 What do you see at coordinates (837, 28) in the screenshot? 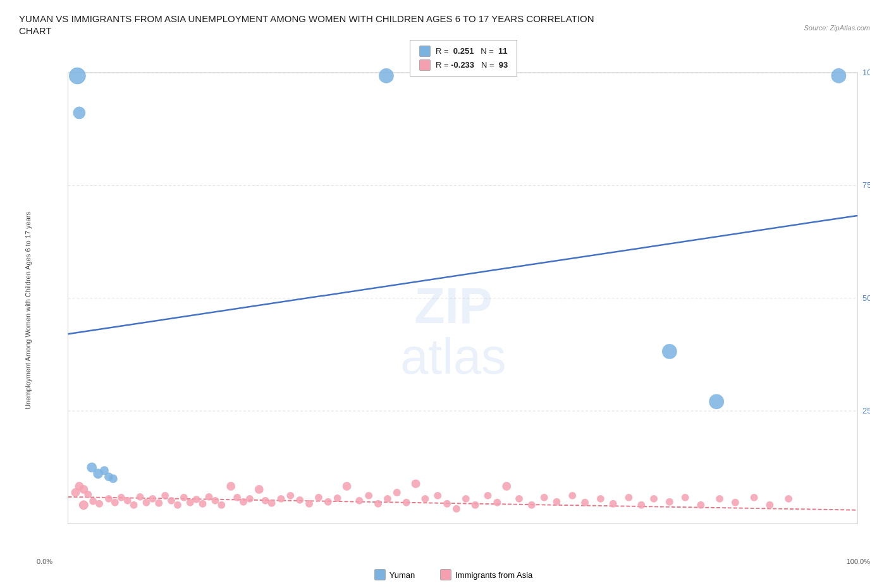
I see `source-label: Source: ZipAtlas.com` at bounding box center [837, 28].